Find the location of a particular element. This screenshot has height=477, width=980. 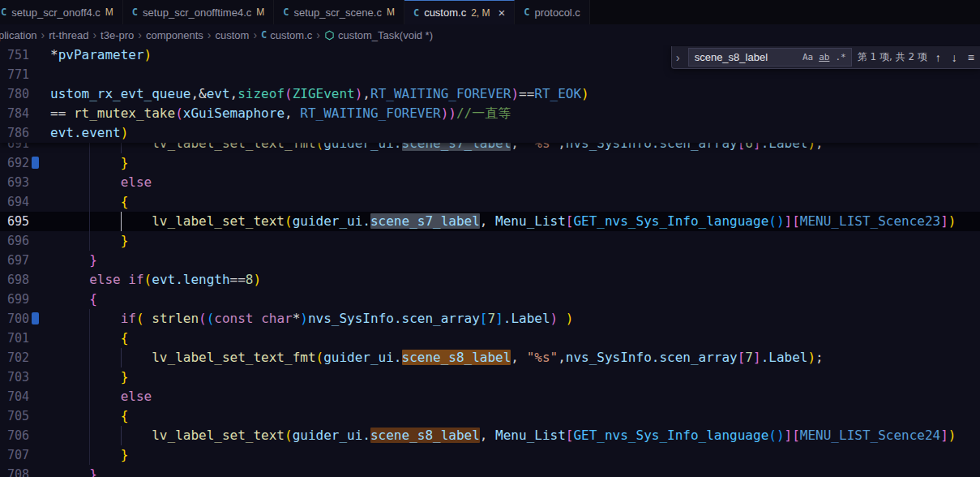

breadcrumb-item-components: components is located at coordinates (175, 36).